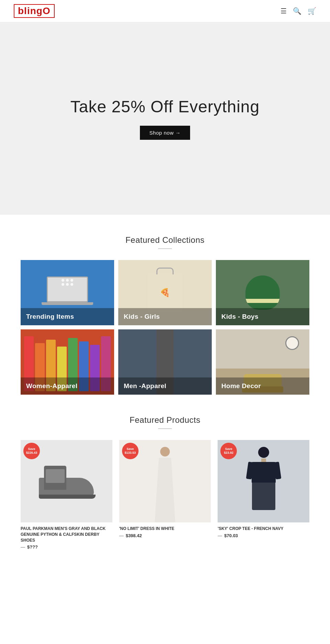 The height and width of the screenshot is (644, 330). What do you see at coordinates (67, 362) in the screenshot?
I see `collection-women: Women-Apparel` at bounding box center [67, 362].